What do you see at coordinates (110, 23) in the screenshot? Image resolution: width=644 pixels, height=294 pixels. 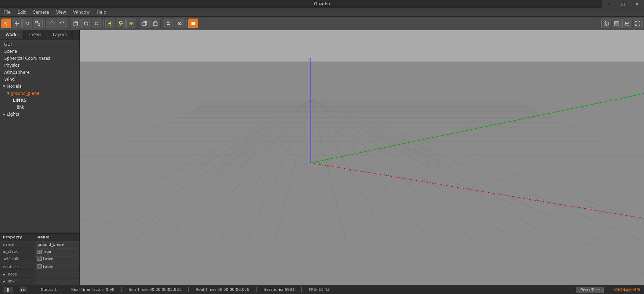 I see `tool-light-point` at bounding box center [110, 23].